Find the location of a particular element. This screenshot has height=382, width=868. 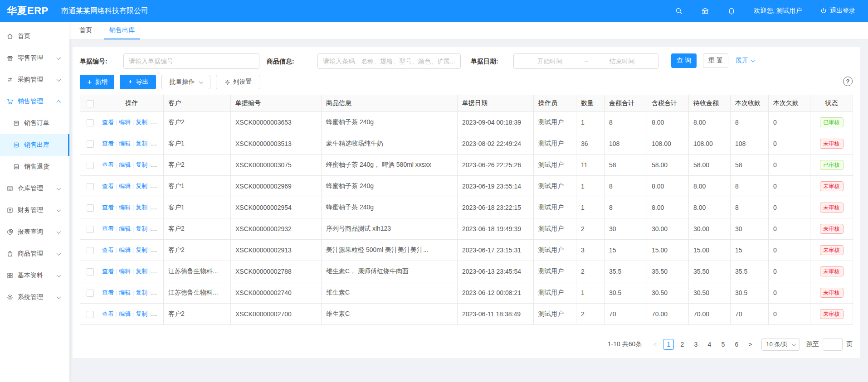

page-button-6: 6 is located at coordinates (736, 344).